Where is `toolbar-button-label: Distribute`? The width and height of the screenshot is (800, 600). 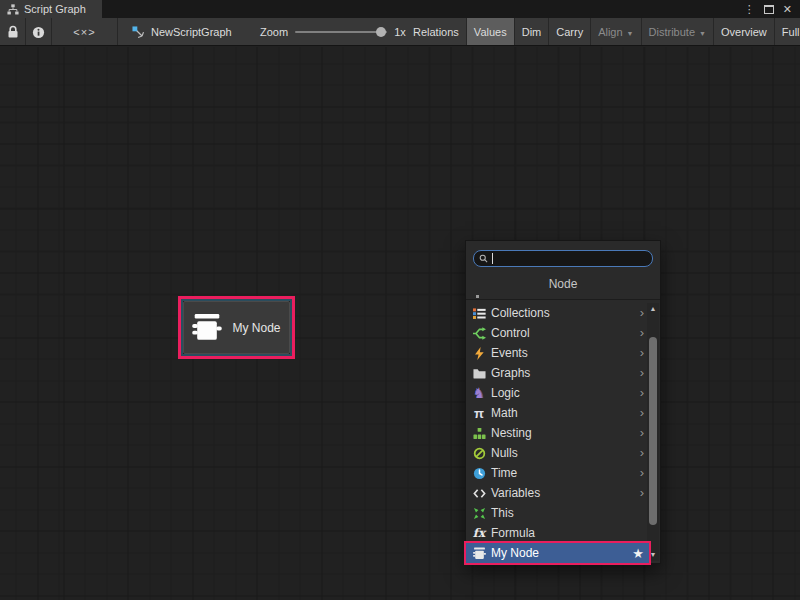 toolbar-button-label: Distribute is located at coordinates (672, 32).